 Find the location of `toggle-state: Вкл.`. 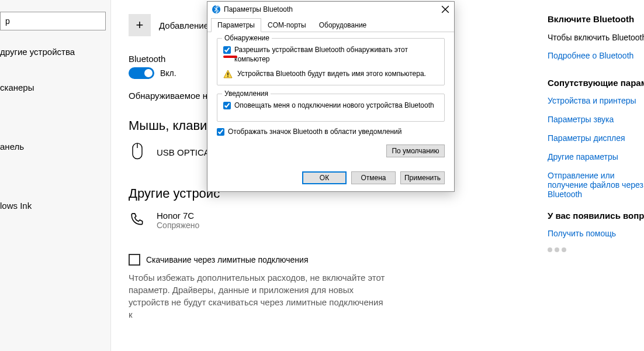

toggle-state: Вкл. is located at coordinates (168, 73).